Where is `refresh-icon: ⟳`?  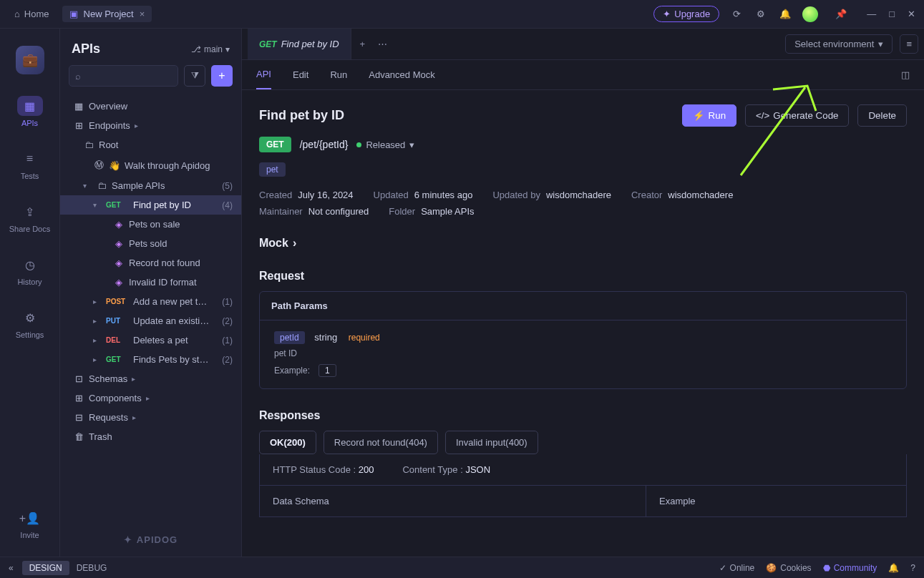
refresh-icon: ⟳ is located at coordinates (736, 14).